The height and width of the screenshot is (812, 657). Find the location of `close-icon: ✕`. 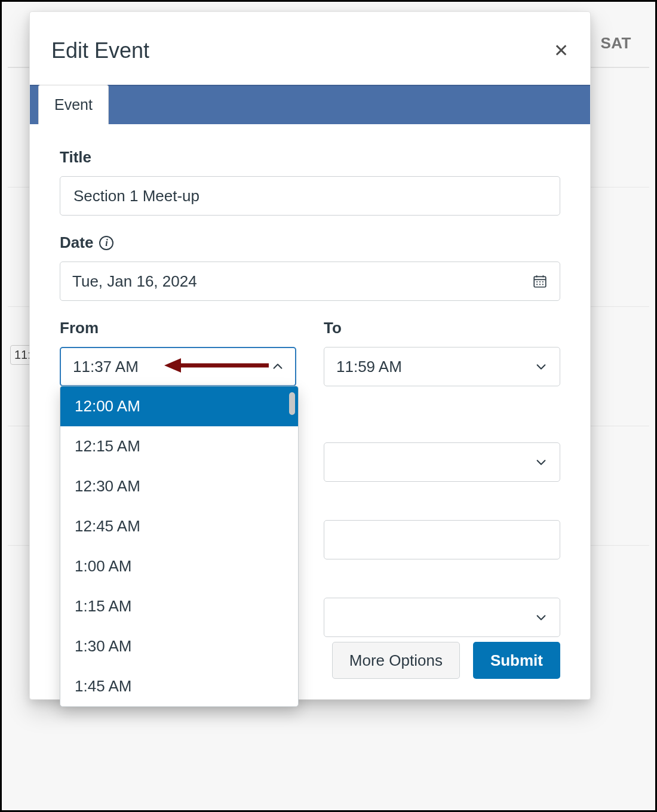

close-icon: ✕ is located at coordinates (561, 51).